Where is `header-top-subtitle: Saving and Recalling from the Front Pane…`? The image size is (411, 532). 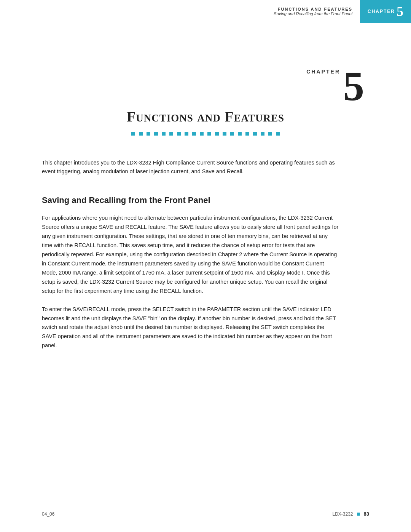 header-top-subtitle: Saving and Recalling from the Front Pane… is located at coordinates (313, 14).